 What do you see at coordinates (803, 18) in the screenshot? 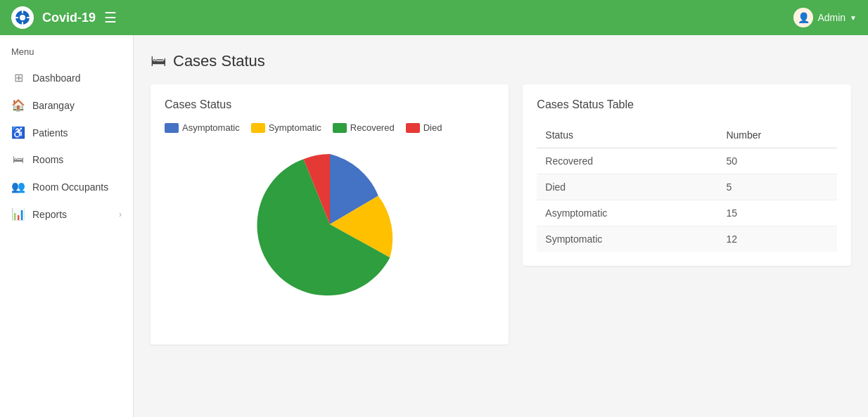
I see `avatar: 👤` at bounding box center [803, 18].